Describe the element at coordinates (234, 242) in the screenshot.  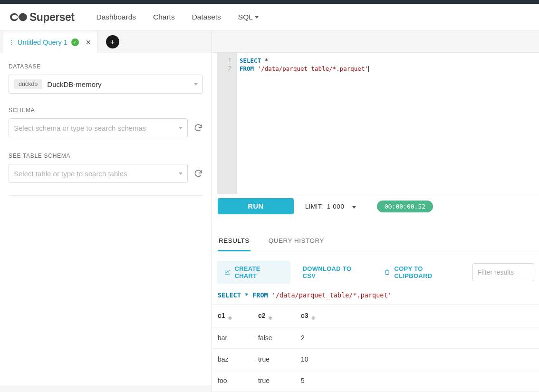
I see `tab-results: RESULTS` at that location.